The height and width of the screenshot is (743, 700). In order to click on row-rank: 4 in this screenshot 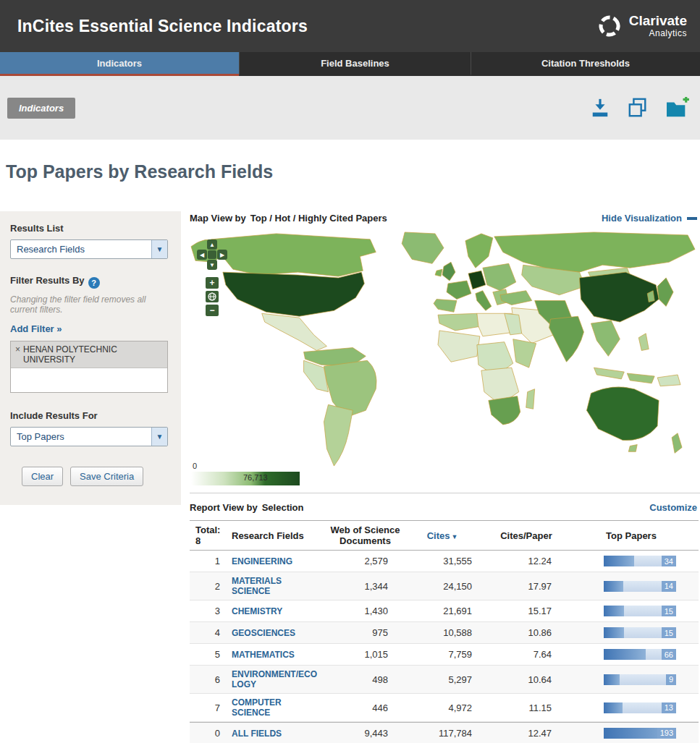, I will do `click(208, 632)`.